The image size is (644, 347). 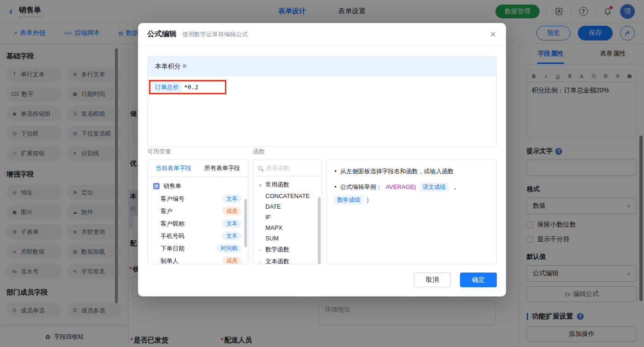 I want to click on functions-scrollbar, so click(x=319, y=231).